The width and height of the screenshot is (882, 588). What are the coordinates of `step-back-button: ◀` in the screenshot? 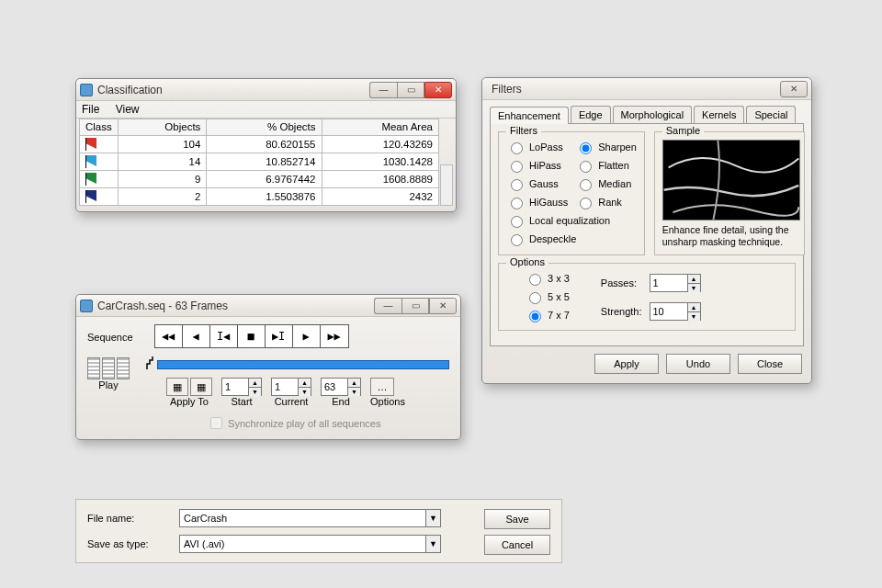 It's located at (197, 336).